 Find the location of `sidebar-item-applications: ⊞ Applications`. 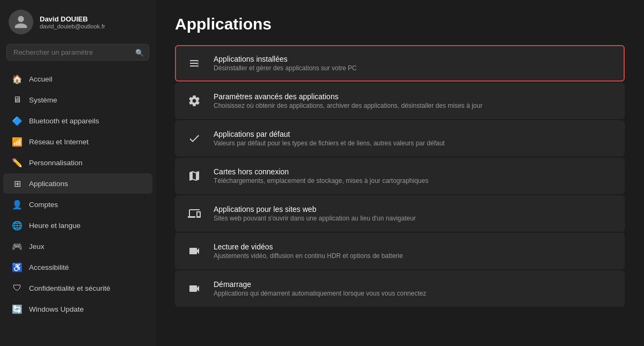

sidebar-item-applications: ⊞ Applications is located at coordinates (78, 183).